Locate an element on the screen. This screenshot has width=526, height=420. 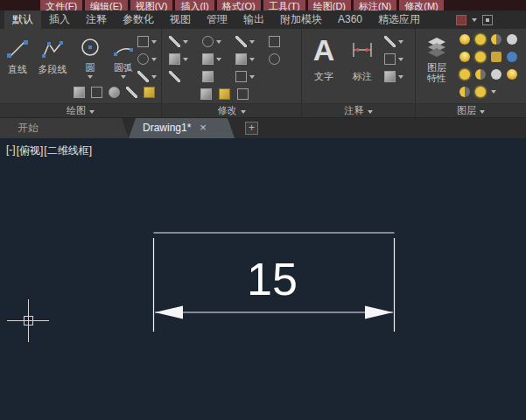
ribbon-tab-a360: A360 is located at coordinates (350, 19).